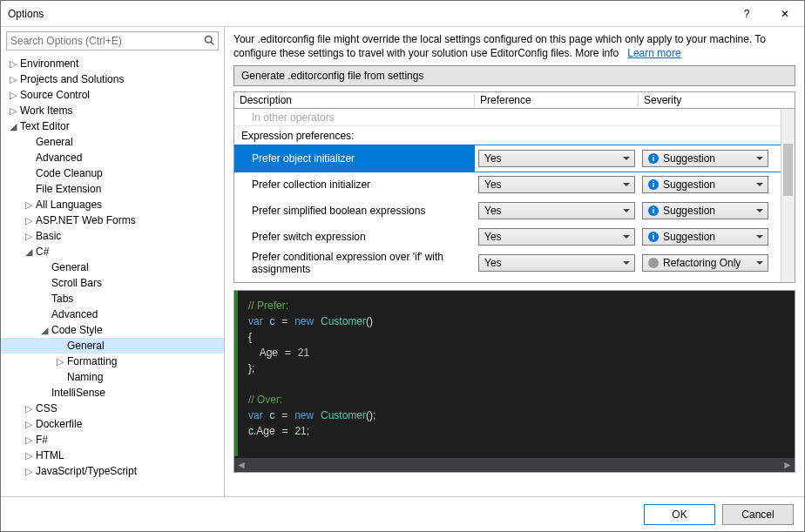 This screenshot has height=532, width=805. I want to click on severity-dropdown: Refactoring Only, so click(706, 263).